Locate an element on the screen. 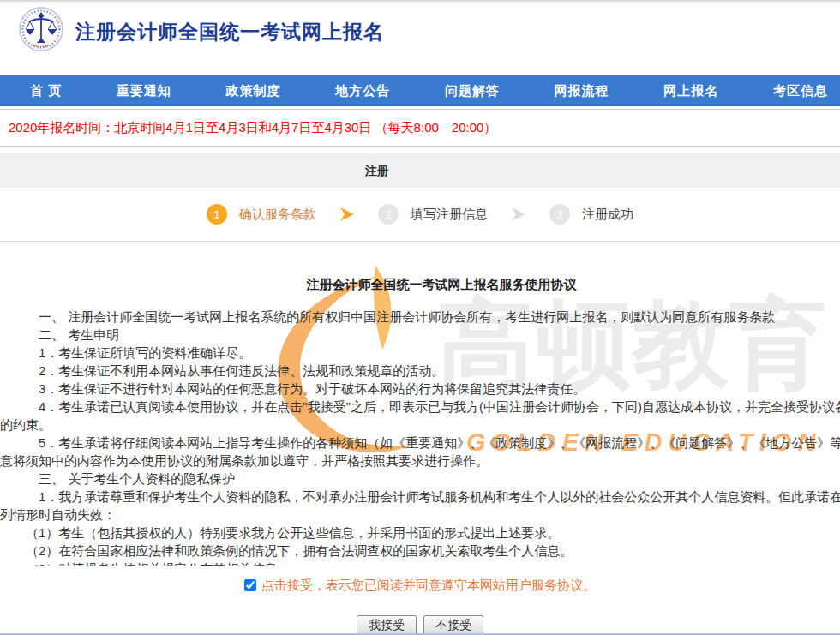  nav-item-registration-process: 网报流程 is located at coordinates (582, 91).